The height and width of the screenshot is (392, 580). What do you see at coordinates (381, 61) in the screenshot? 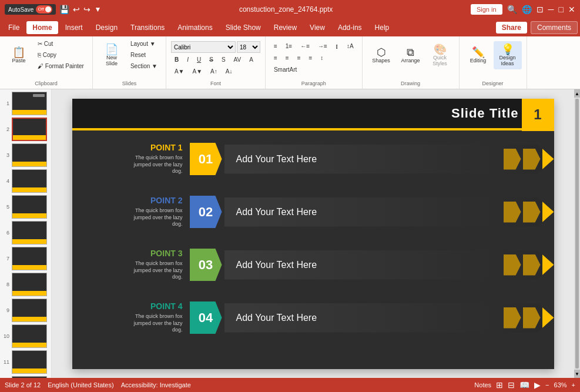
I see `shapes-label: Shapes` at bounding box center [381, 61].